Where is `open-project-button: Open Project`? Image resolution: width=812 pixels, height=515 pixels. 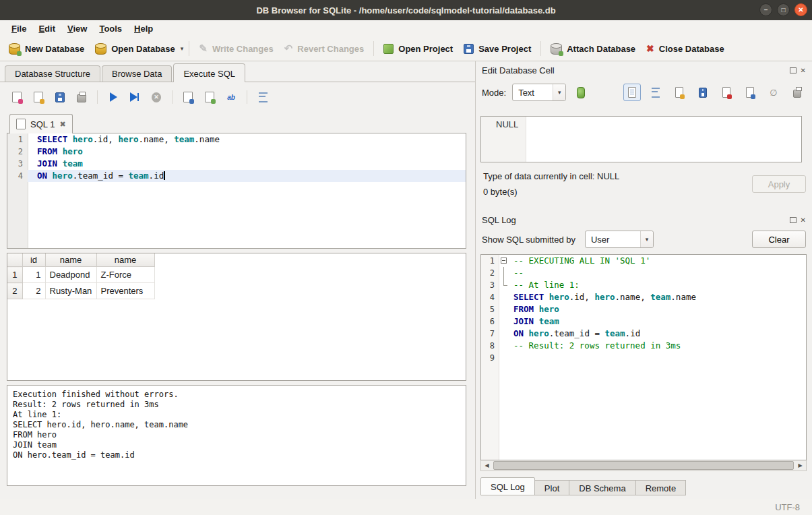 open-project-button: Open Project is located at coordinates (418, 49).